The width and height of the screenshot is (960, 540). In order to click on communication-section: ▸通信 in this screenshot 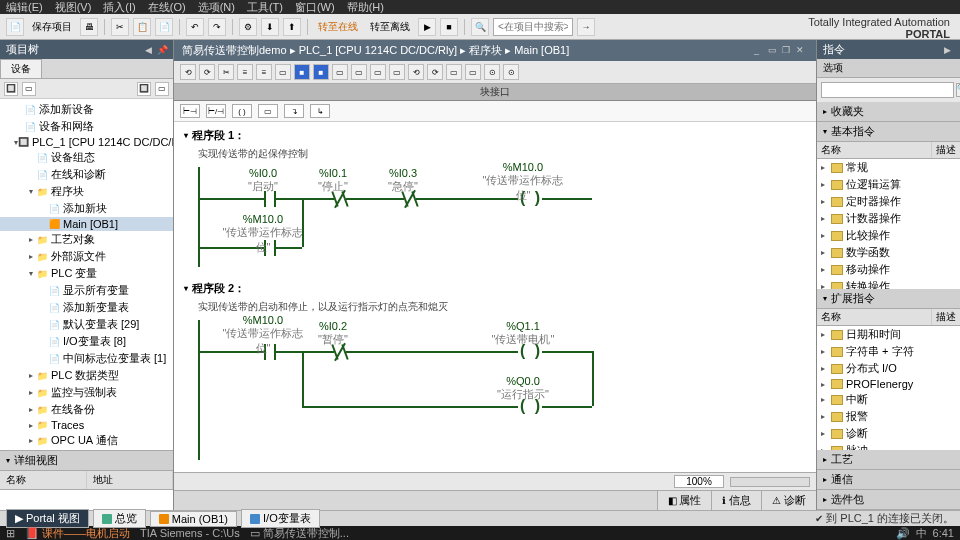, I will do `click(888, 480)`.